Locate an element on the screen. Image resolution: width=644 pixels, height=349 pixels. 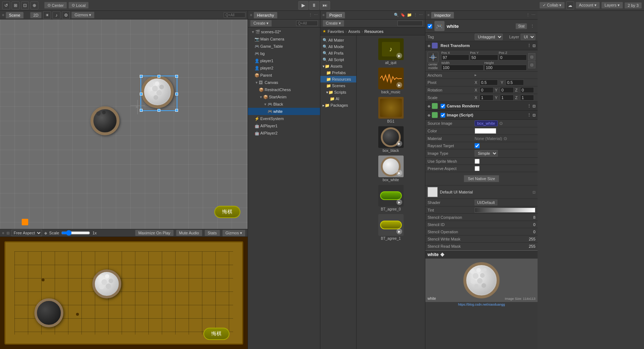
asset-back-music: ▶ back_music is located at coordinates (391, 81).